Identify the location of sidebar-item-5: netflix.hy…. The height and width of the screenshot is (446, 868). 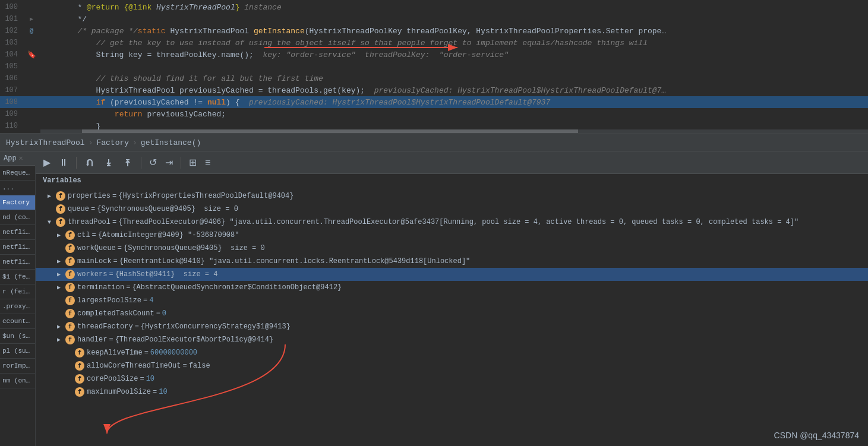
(18, 247).